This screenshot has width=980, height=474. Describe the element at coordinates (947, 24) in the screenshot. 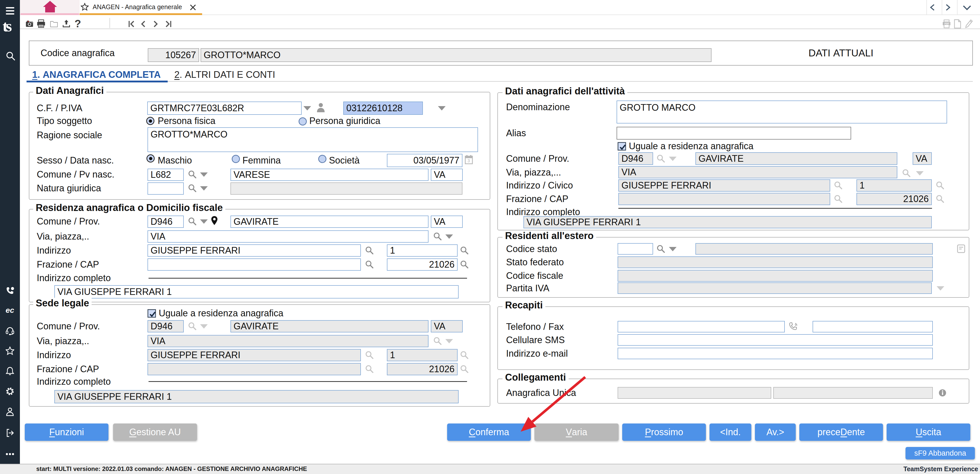

I see `svg-text: PDF` at that location.